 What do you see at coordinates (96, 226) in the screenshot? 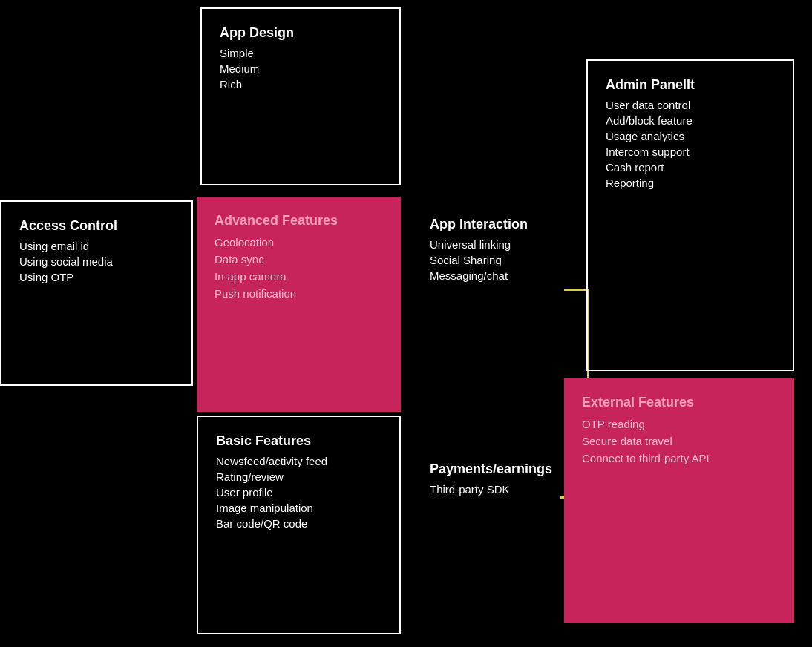
I see `access-control-title: Access Control` at bounding box center [96, 226].